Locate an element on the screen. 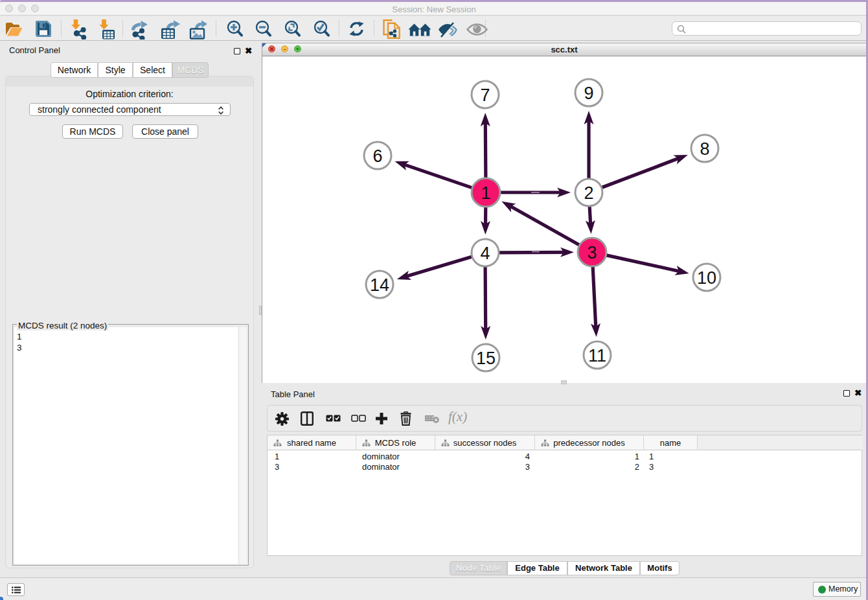  svg-text: 11 is located at coordinates (597, 356).